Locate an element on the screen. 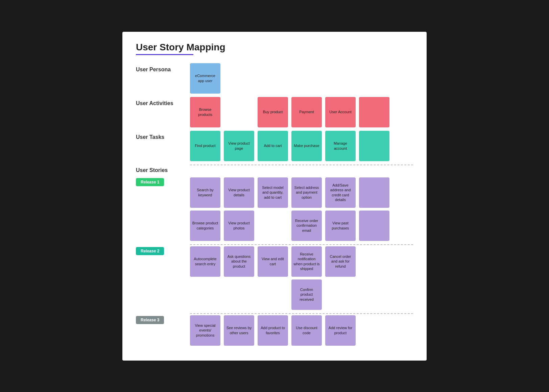 The image size is (549, 392). card-select-model: Select model and quantity, add to cart is located at coordinates (273, 193).